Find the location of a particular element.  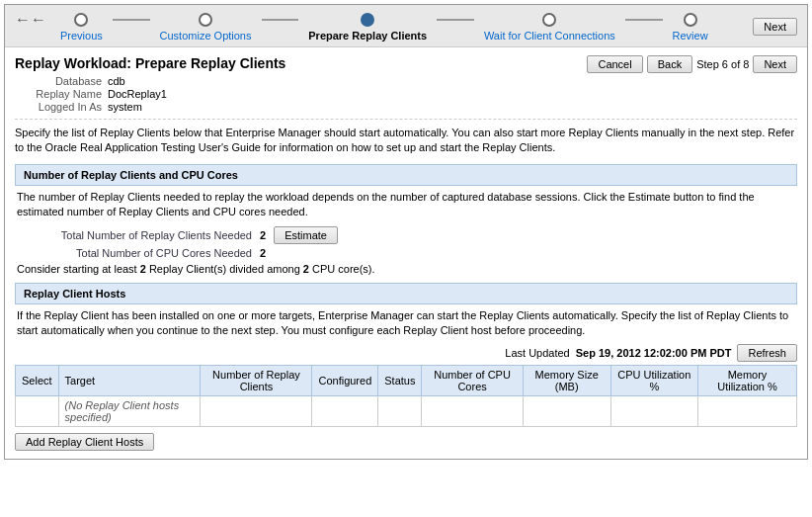

page-title: Replay Workload: Prepare Replay Clients is located at coordinates (150, 63).